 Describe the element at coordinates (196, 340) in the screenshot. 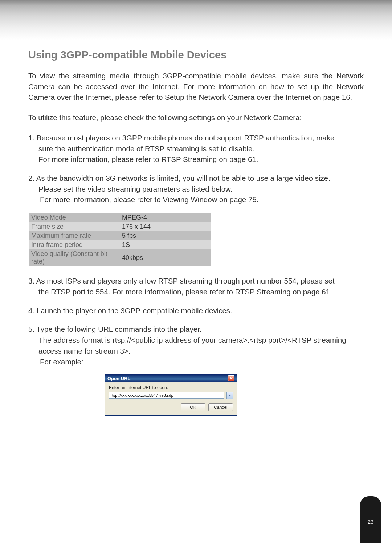

I see `list-item-5-line2: The address format is rtsp://<public ip …` at that location.